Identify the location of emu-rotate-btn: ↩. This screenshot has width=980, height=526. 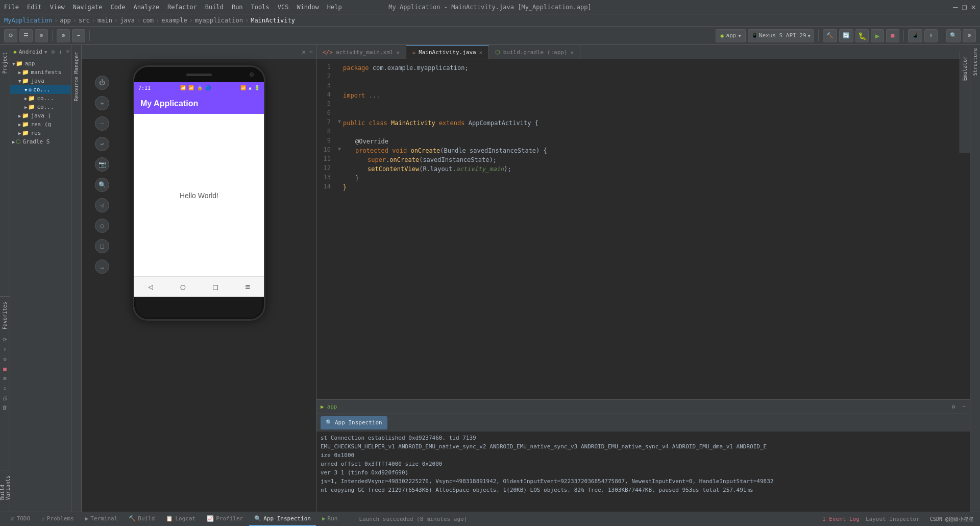
(102, 144).